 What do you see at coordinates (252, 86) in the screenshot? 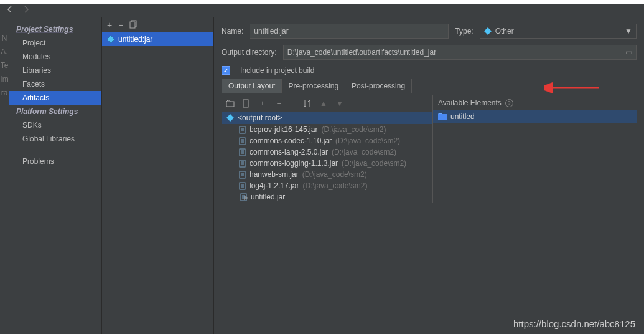
I see `tab-output-layout: Output Layout` at bounding box center [252, 86].